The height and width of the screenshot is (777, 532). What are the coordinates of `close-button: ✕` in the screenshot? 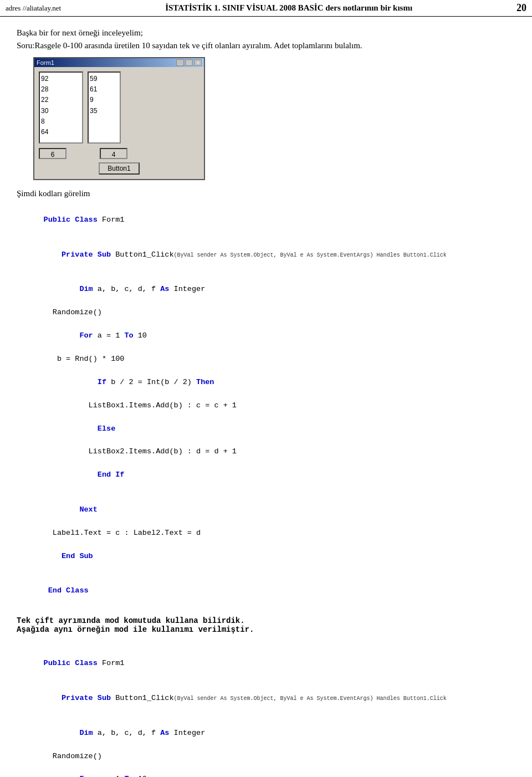 It's located at (198, 63).